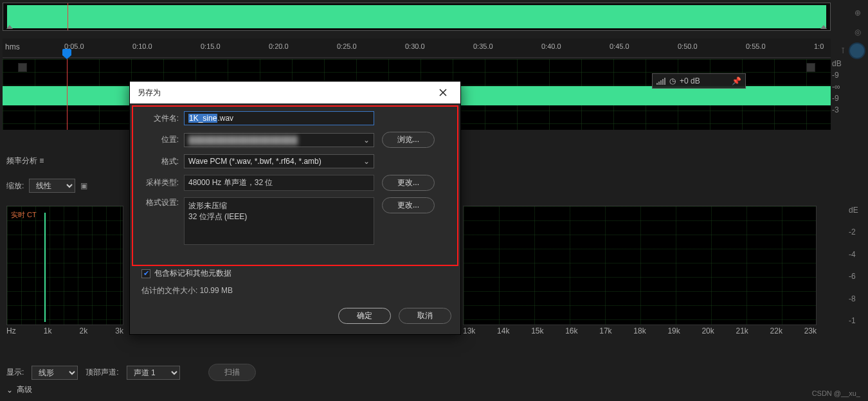  I want to click on gain-value: +0 dB, so click(690, 81).